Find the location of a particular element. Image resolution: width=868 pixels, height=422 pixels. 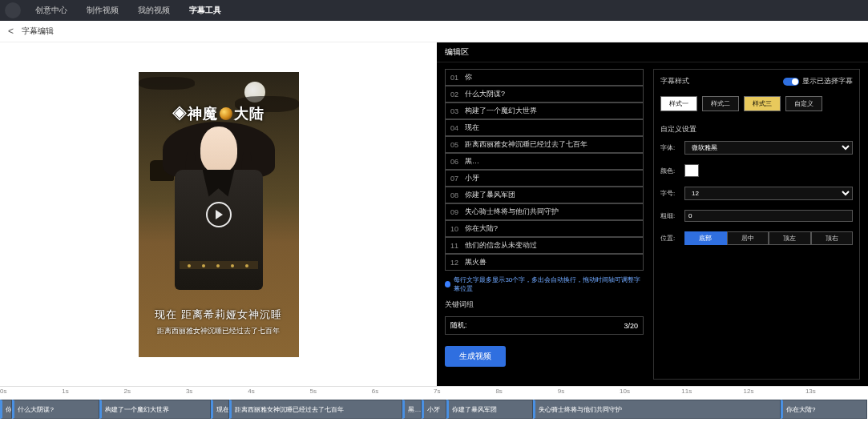

line-text: 他们的信念从未变动过 is located at coordinates (501, 245).